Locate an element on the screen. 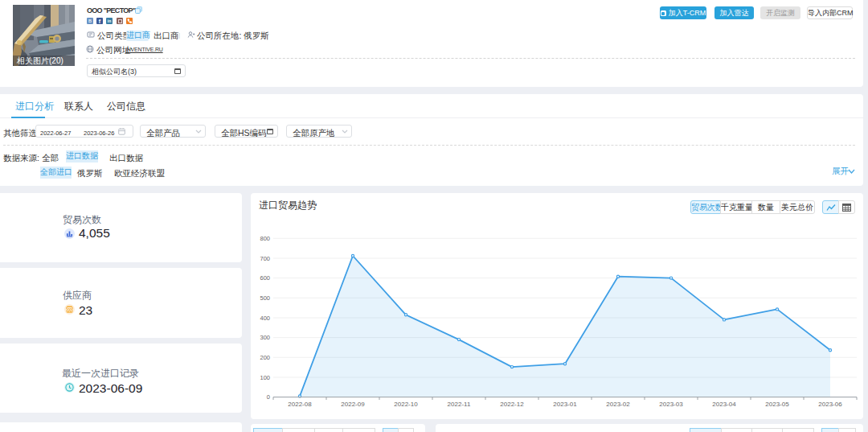 The height and width of the screenshot is (432, 868). svg-text: 0 is located at coordinates (268, 397).